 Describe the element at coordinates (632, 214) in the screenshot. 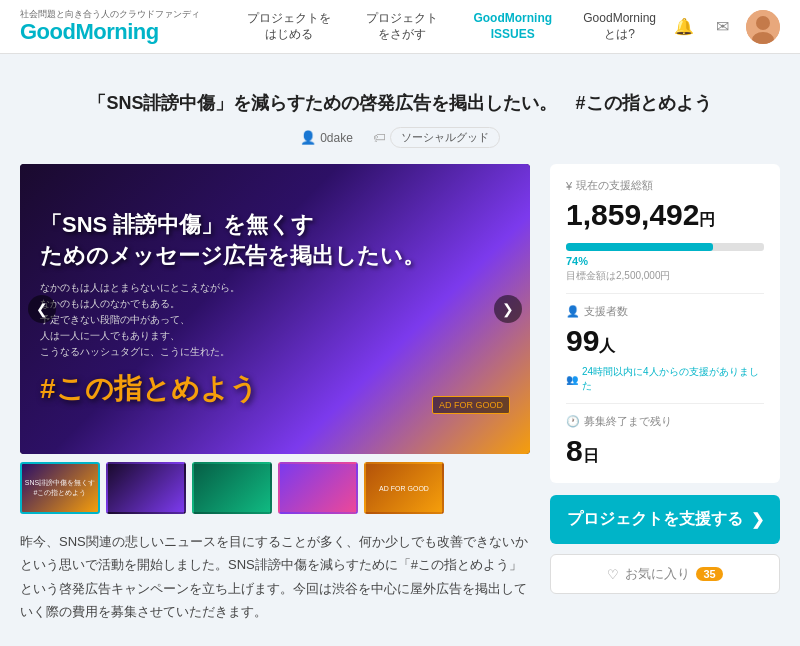

I see `amount-value: 1,859,492` at that location.